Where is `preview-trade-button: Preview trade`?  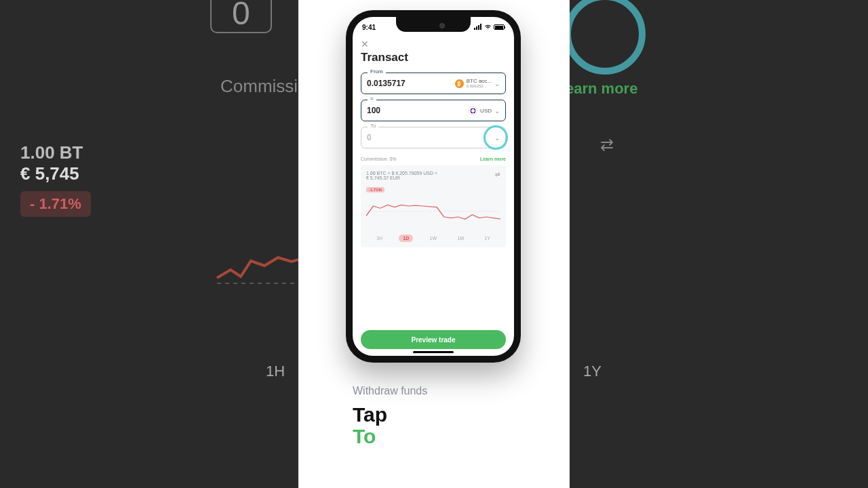
preview-trade-button: Preview trade is located at coordinates (433, 340).